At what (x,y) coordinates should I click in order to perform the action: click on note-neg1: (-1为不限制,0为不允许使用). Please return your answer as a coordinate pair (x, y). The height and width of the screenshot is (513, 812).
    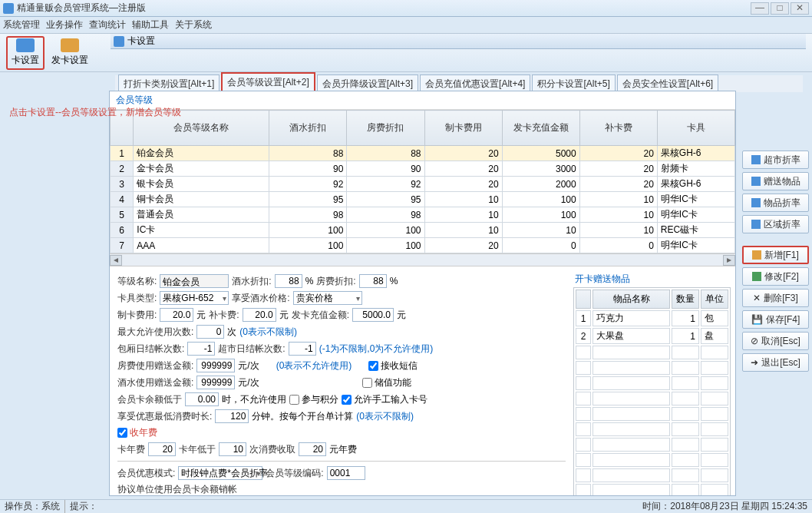
    Looking at the image, I should click on (376, 349).